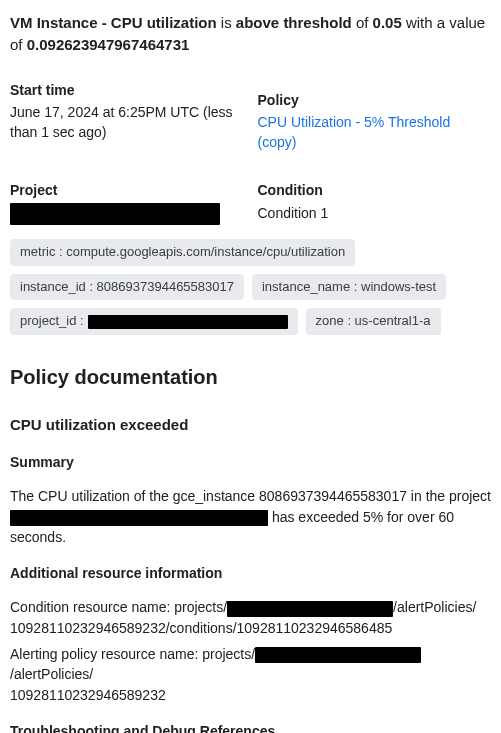 The image size is (501, 733). What do you see at coordinates (127, 122) in the screenshot?
I see `start-time-value: June 17, 2024 at 6:25PM UTC (less than 1…` at bounding box center [127, 122].